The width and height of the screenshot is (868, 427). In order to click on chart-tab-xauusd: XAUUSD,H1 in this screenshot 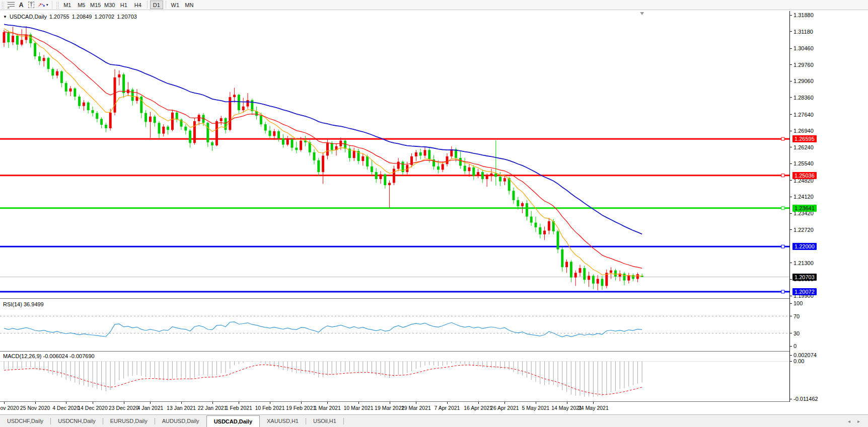, I will do `click(283, 421)`.